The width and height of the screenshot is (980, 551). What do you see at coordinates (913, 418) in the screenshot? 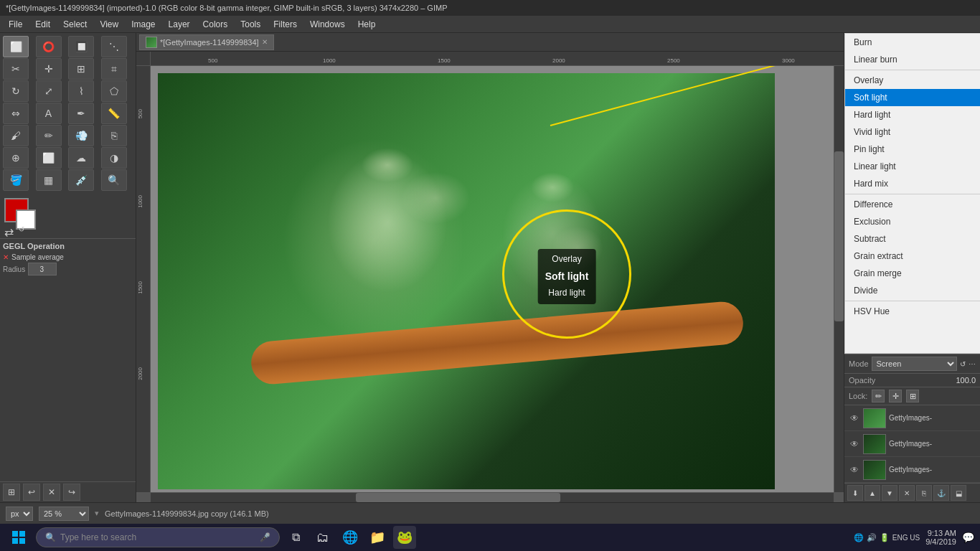
I see `layer-item-1: 👁 GettyImages-` at bounding box center [913, 418].